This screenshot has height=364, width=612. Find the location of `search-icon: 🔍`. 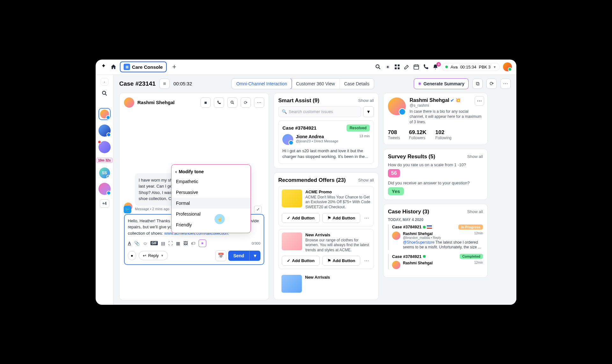

search-icon: 🔍 is located at coordinates (284, 111).